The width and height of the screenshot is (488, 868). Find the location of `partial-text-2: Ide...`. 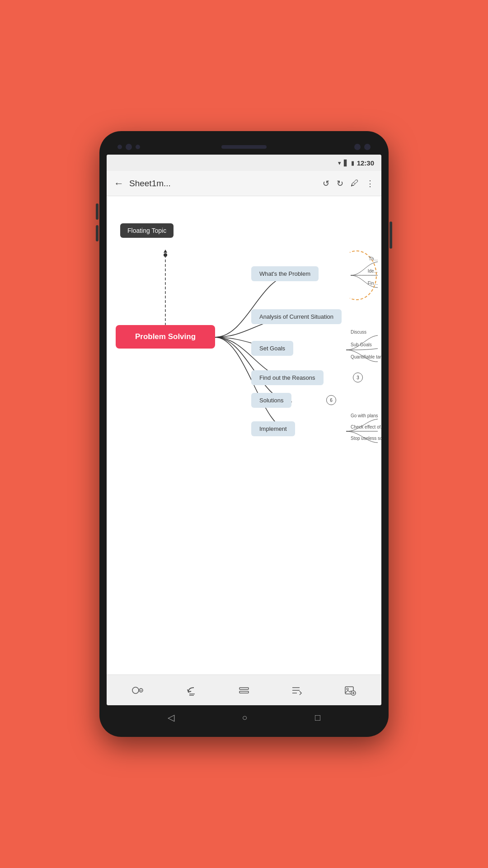

partial-text-2: Ide... is located at coordinates (373, 271).